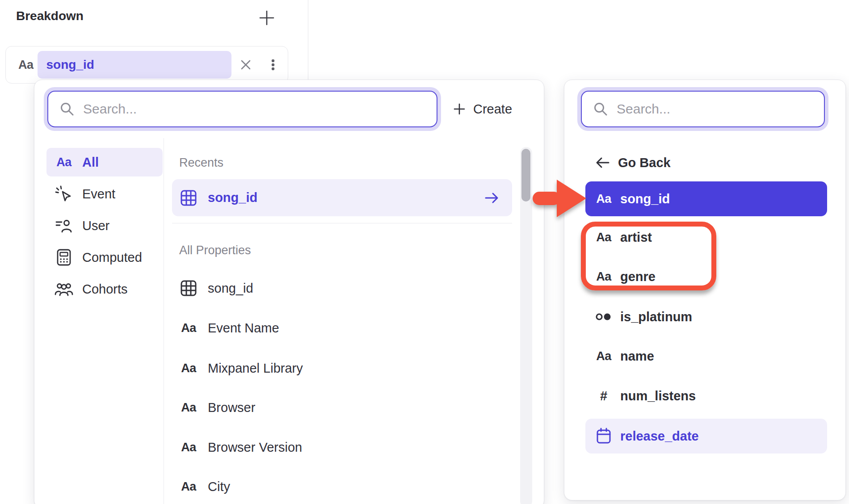  What do you see at coordinates (242, 109) in the screenshot?
I see `left-search-field` at bounding box center [242, 109].